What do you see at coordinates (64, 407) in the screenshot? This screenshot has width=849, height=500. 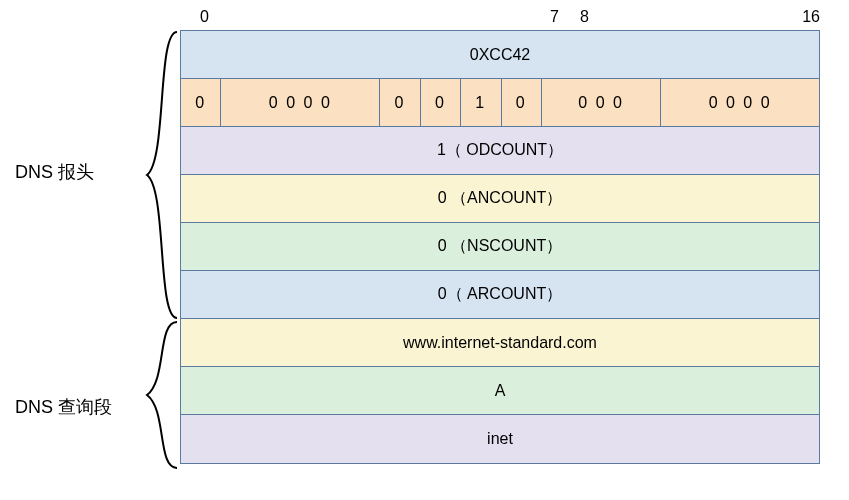 I see `query-section-label: DNS 查询段` at bounding box center [64, 407].